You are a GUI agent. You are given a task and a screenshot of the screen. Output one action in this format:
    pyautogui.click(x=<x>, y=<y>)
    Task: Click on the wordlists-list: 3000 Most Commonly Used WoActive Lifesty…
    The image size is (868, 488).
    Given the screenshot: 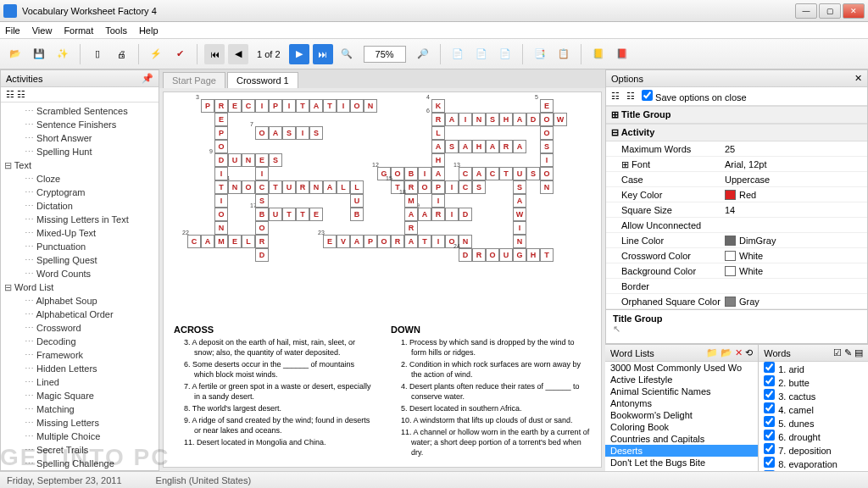 What is the action you would take?
    pyautogui.click(x=682, y=417)
    